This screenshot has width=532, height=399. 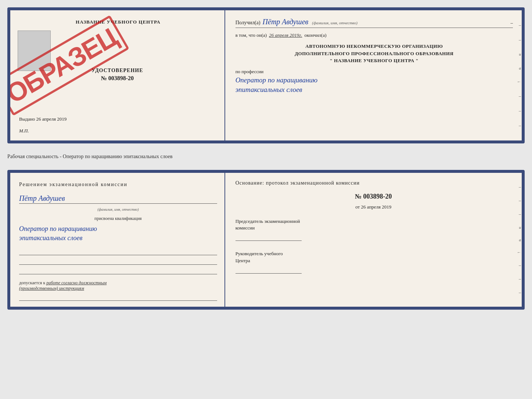 What do you see at coordinates (373, 229) in the screenshot?
I see `predsedatel-block: Председатель экзаменационной комиссии` at bounding box center [373, 229].